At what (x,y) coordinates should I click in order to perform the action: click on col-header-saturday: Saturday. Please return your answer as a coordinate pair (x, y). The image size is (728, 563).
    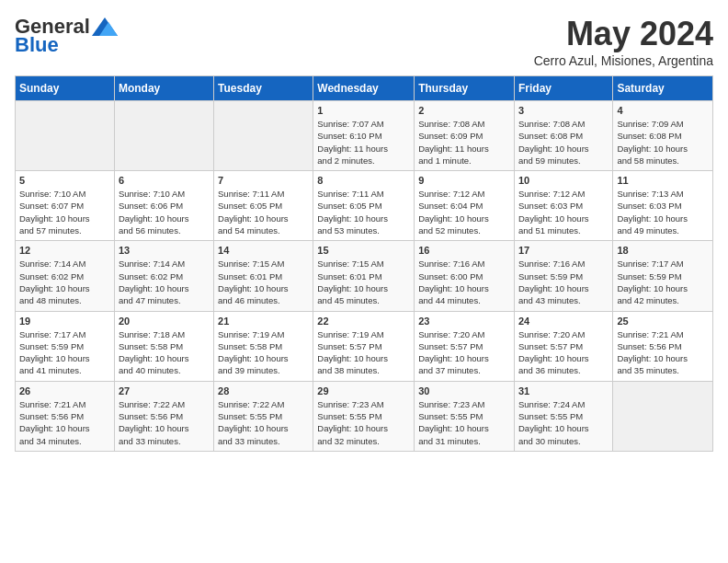
    Looking at the image, I should click on (664, 88).